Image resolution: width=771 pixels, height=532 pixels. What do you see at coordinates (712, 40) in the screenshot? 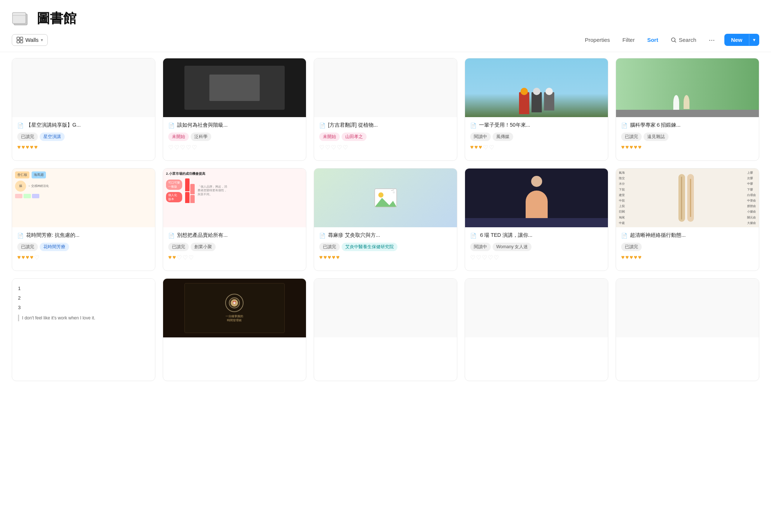
I see `more-button: ···` at bounding box center [712, 40].